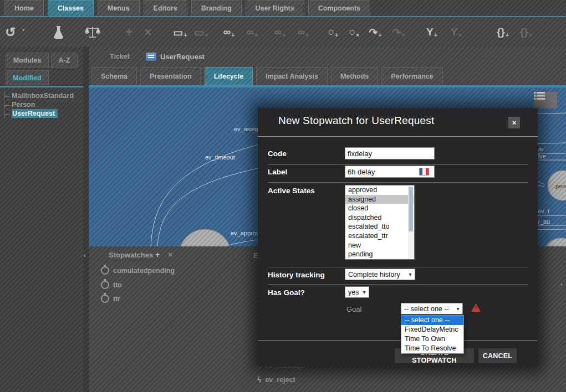 The height and width of the screenshot is (392, 566). I want to click on tab-impact-analysis: Impact Analysis, so click(292, 76).